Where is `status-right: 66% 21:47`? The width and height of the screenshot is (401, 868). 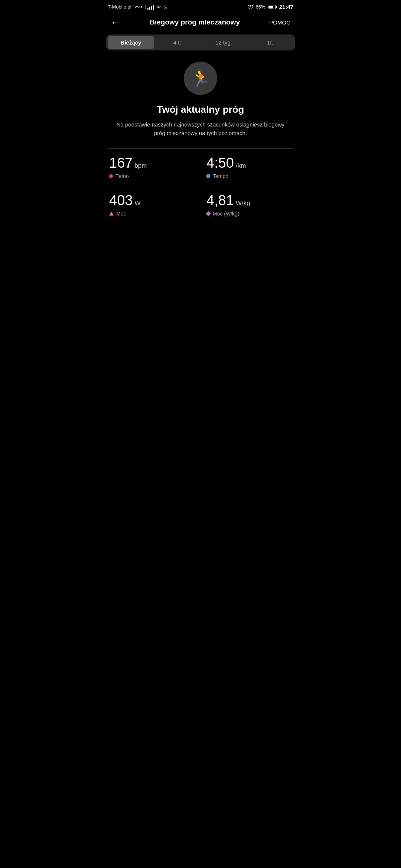
status-right: 66% 21:47 is located at coordinates (270, 7).